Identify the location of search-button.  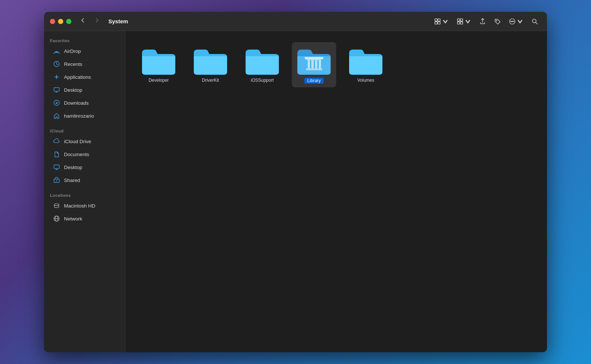
(535, 21).